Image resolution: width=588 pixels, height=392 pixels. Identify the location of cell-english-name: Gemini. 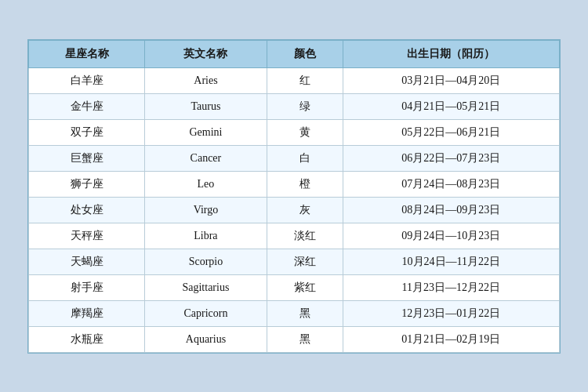
(205, 132).